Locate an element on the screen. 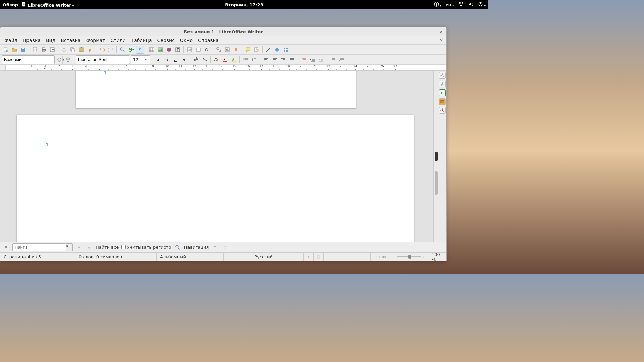  numbered-list-button: 12 is located at coordinates (254, 60).